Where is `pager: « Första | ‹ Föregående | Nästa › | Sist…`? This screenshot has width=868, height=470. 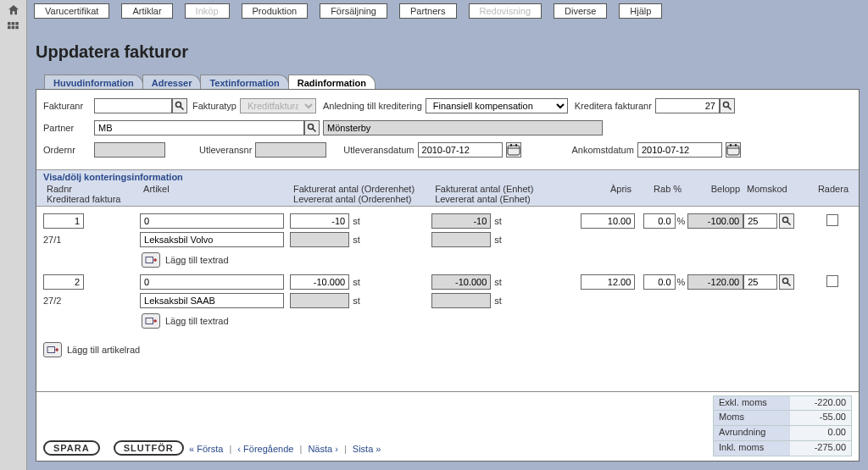 pager: « Första | ‹ Föregående | Nästa › | Sist… is located at coordinates (285, 449).